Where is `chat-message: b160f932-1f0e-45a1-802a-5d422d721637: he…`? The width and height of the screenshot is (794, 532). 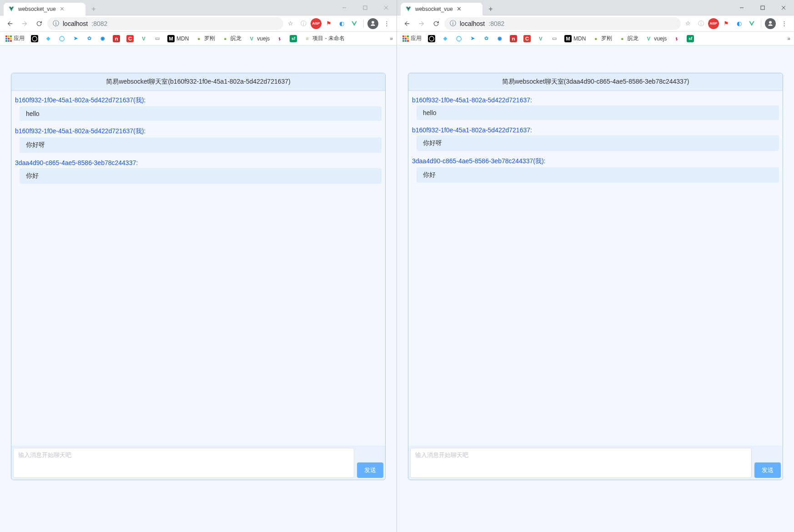
chat-message: b160f932-1f0e-45a1-802a-5d422d721637: he… is located at coordinates (596, 108).